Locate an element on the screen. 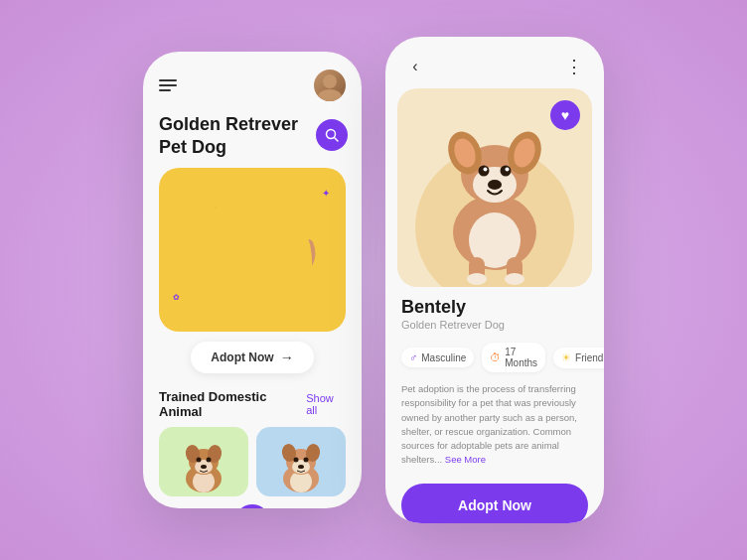 Image resolution: width=747 pixels, height=560 pixels. bottom-nav is located at coordinates (252, 506).